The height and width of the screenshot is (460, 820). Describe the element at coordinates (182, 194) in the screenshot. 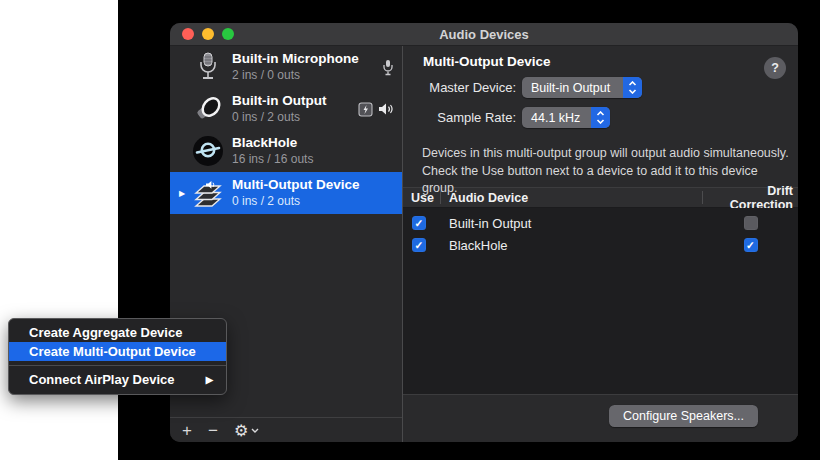

I see `disclosure-triangle-icon: ▶` at that location.